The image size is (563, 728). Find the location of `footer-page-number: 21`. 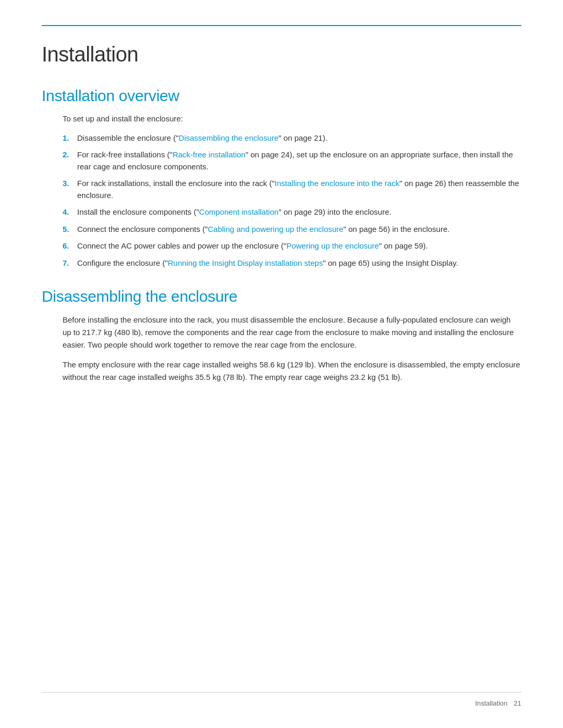

footer-page-number: 21 is located at coordinates (518, 704).